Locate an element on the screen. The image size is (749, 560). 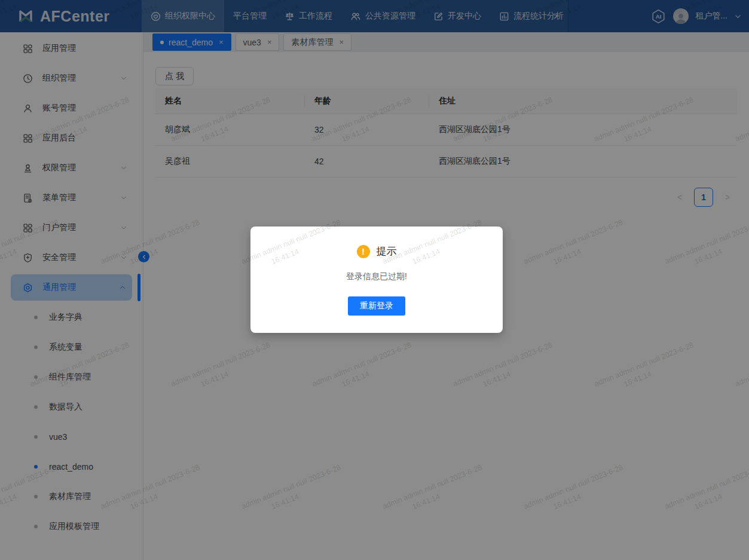
relogin-button: 重新登录 is located at coordinates (377, 306).